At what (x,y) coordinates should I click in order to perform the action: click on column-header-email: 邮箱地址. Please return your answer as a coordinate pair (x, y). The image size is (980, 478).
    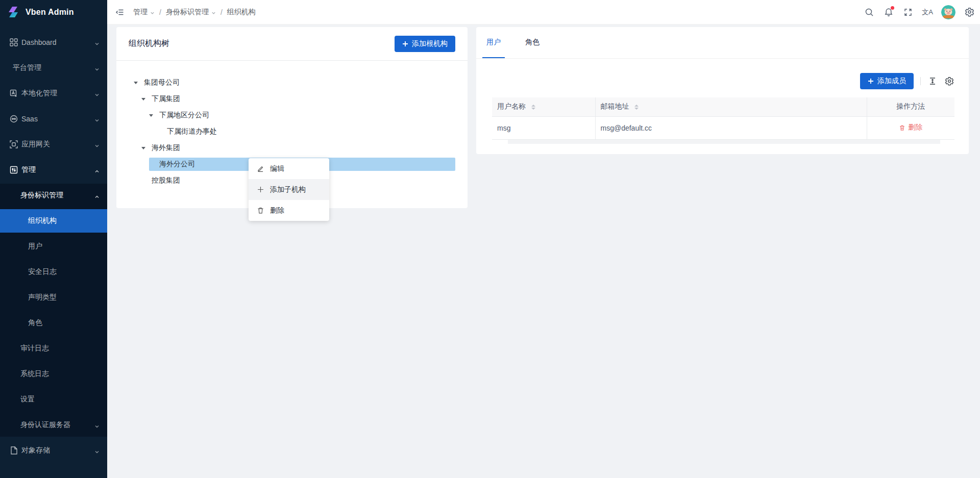
    Looking at the image, I should click on (731, 107).